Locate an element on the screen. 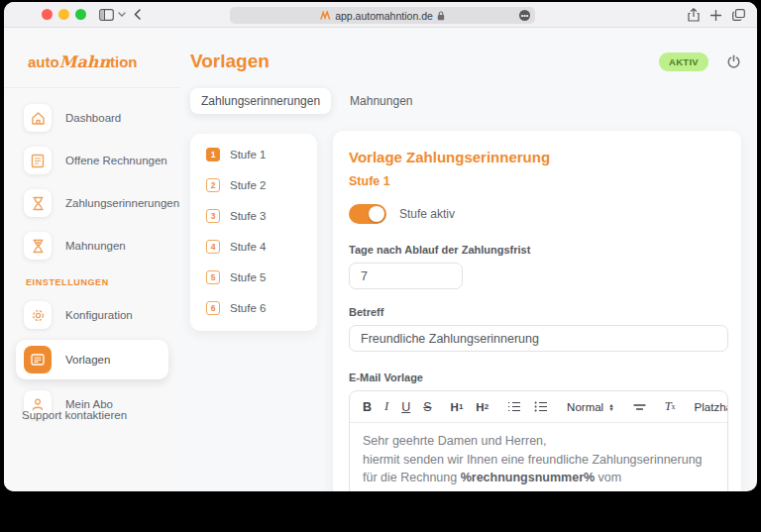  panel-subtitle: Stufe 1 is located at coordinates (539, 181).